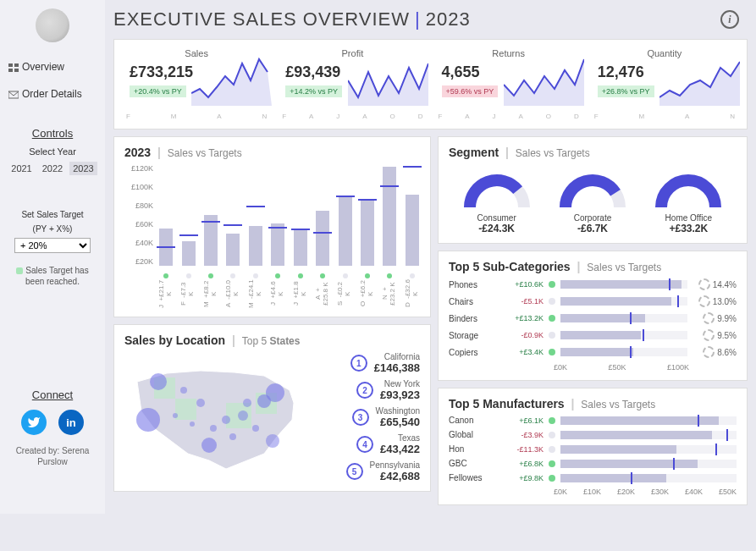 This screenshot has width=756, height=551. Describe the element at coordinates (83, 168) in the screenshot. I see `year-option-2023: 2023` at that location.